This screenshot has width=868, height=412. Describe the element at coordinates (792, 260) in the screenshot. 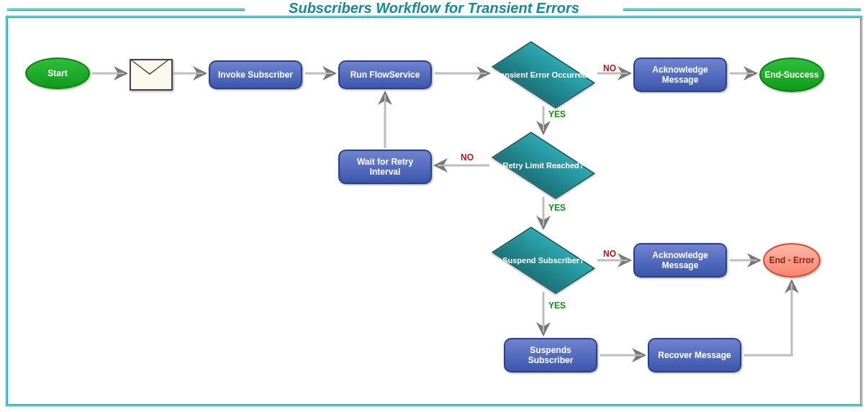

I see `end-error-node: End - Error` at that location.